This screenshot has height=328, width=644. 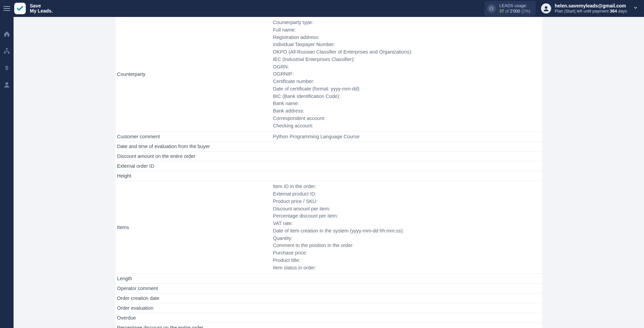 What do you see at coordinates (194, 289) in the screenshot?
I see `row-label: Operator comment` at bounding box center [194, 289].